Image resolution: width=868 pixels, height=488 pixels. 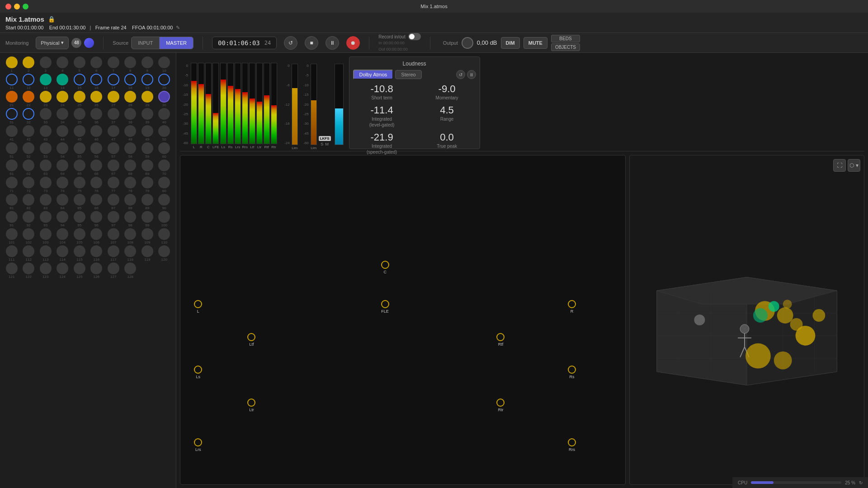 I want to click on object-btn-84: 84, so click(x=63, y=202).